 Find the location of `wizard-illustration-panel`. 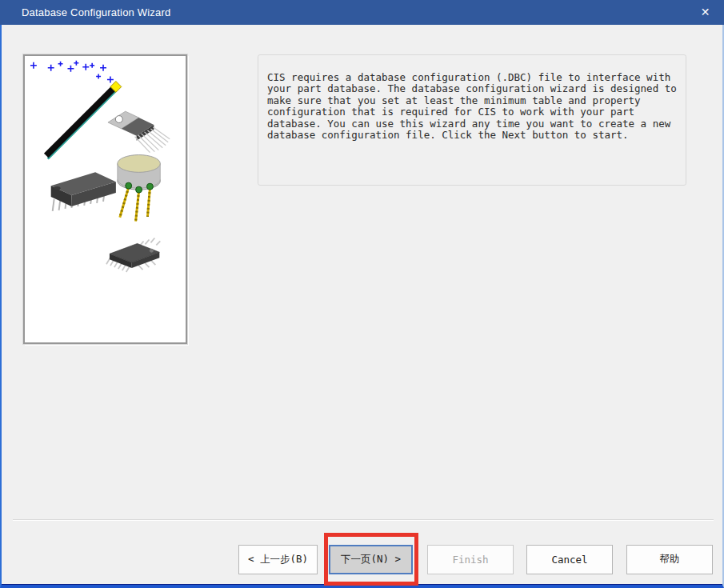

wizard-illustration-panel is located at coordinates (106, 199).